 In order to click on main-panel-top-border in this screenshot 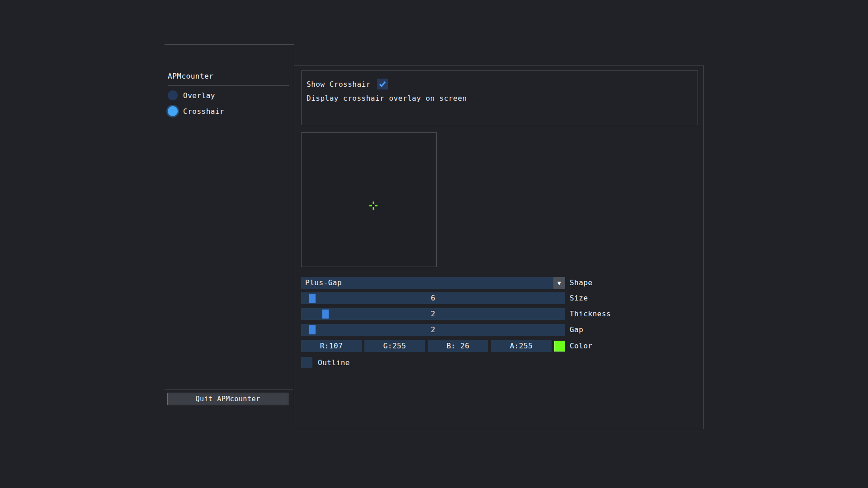, I will do `click(499, 66)`.